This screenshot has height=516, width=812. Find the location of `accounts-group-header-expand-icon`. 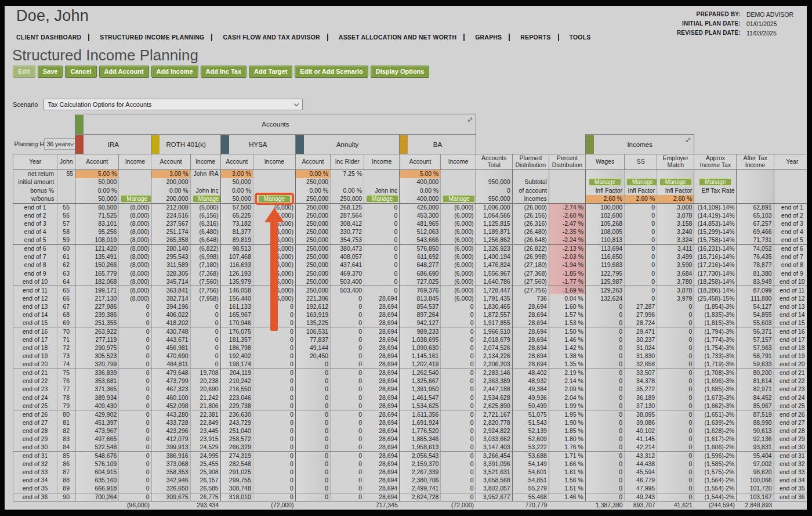

accounts-group-header-expand-icon is located at coordinates (470, 120).